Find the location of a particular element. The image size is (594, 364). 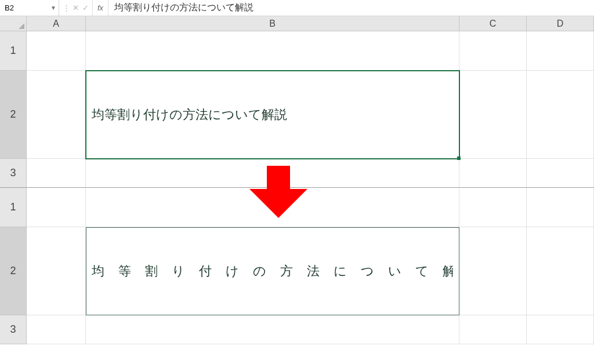

cell-A3-b is located at coordinates (56, 330).